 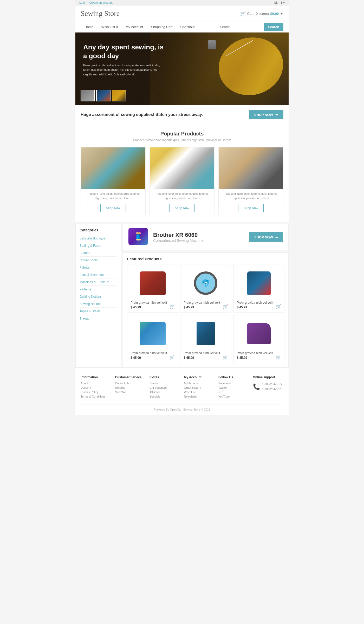 What do you see at coordinates (259, 334) in the screenshot?
I see `punch-tool-graphic` at bounding box center [259, 334].